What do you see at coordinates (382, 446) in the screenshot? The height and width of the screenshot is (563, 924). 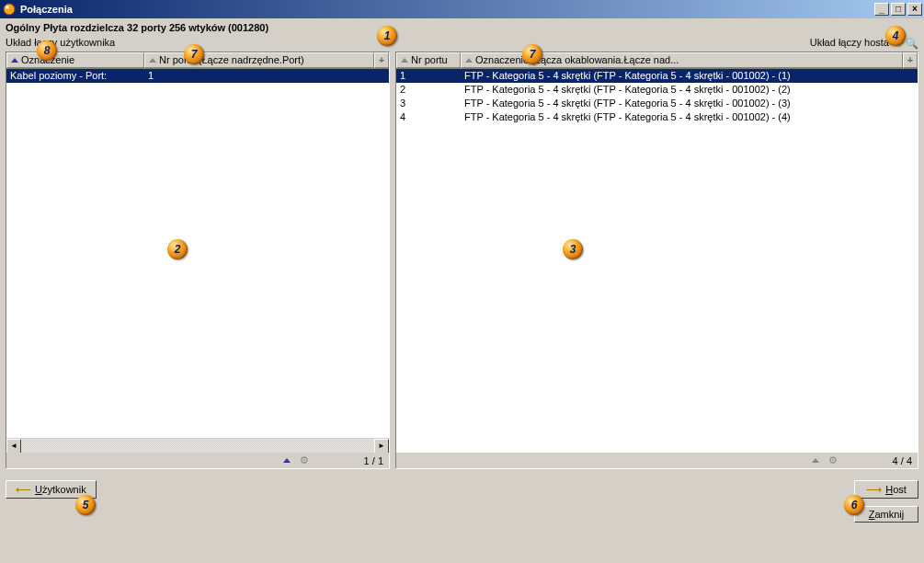 I see `scroll-right-button: ►` at bounding box center [382, 446].